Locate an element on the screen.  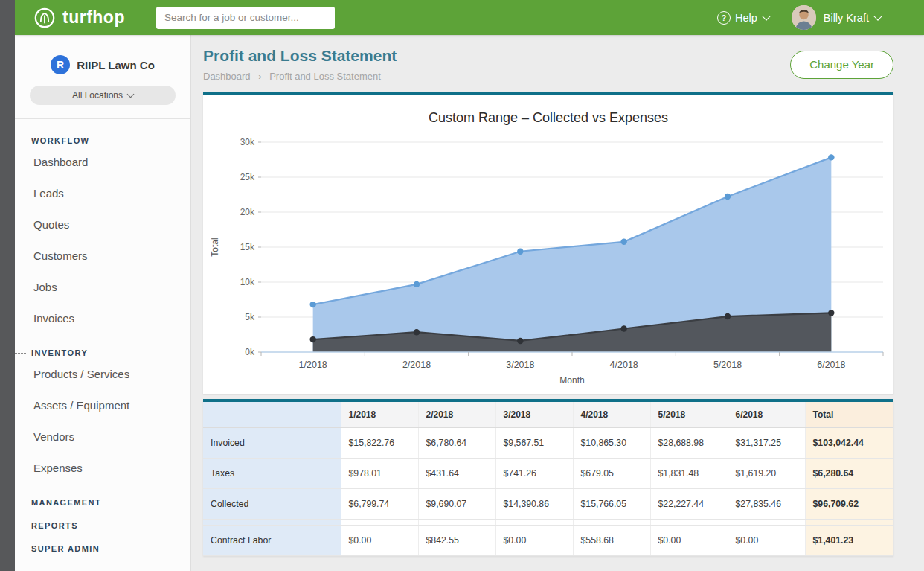
locations-dropdown: All Locations is located at coordinates (103, 95).